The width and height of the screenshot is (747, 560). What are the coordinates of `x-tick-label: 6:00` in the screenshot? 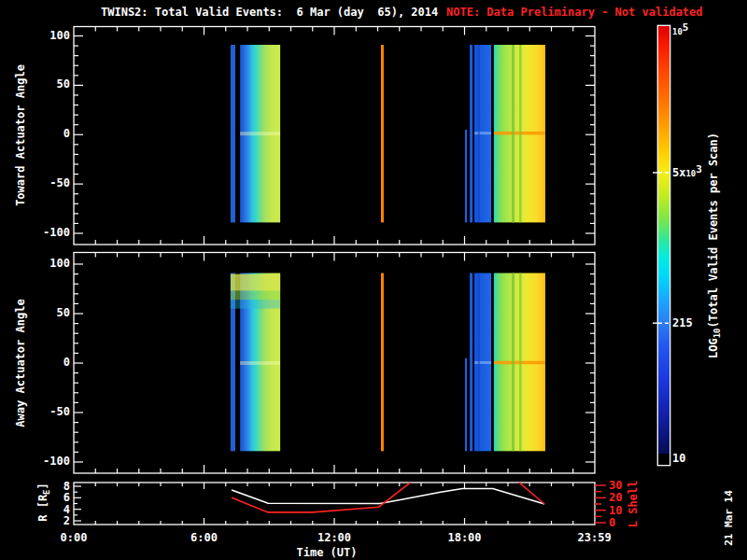 It's located at (204, 538).